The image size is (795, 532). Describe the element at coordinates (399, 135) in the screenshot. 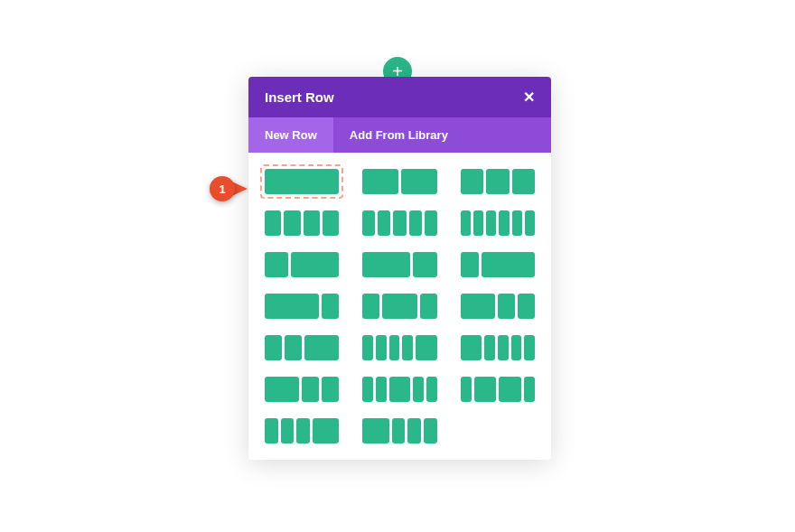

I see `tab-add-from-library: Add From Library` at that location.